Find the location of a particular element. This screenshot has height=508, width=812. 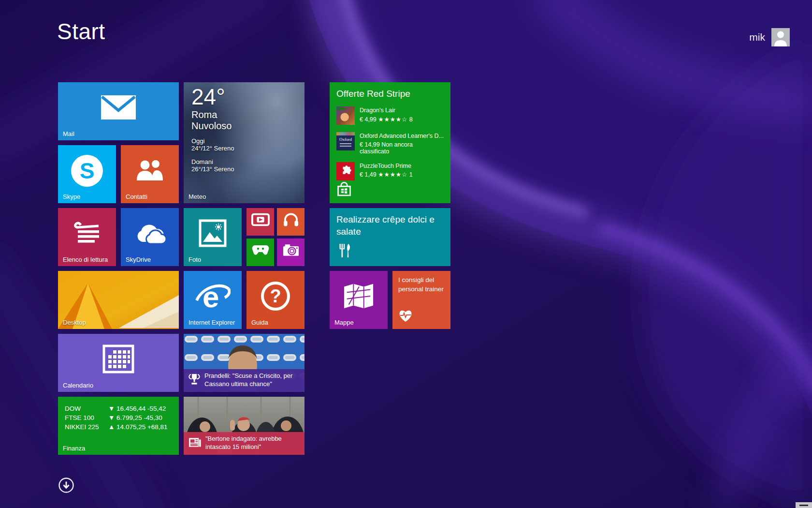

video-icon is located at coordinates (261, 221).